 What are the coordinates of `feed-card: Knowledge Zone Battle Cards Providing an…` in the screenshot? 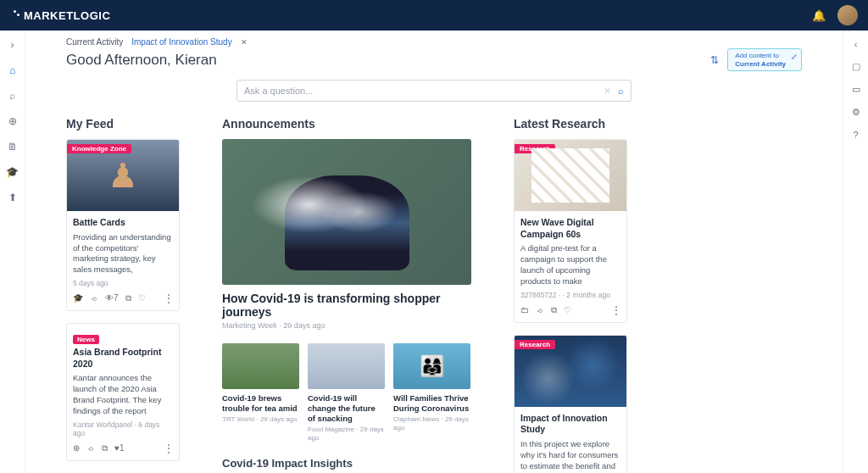 It's located at (123, 225).